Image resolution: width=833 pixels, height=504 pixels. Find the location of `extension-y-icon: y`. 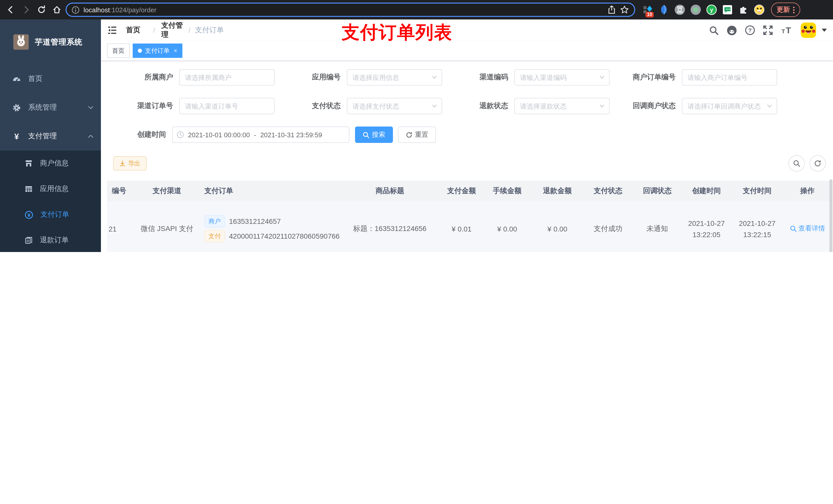

extension-y-icon: y is located at coordinates (712, 9).